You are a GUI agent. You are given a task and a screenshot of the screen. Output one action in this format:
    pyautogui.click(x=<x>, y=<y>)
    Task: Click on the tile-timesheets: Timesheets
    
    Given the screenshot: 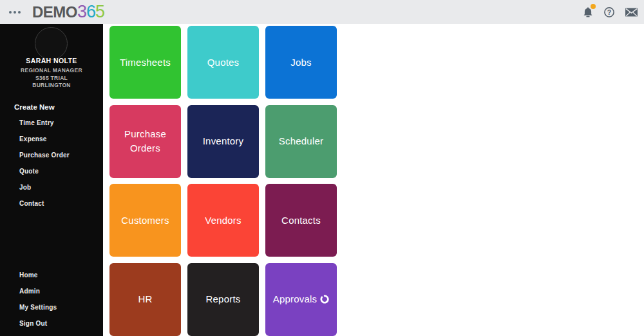 What is the action you would take?
    pyautogui.click(x=146, y=62)
    